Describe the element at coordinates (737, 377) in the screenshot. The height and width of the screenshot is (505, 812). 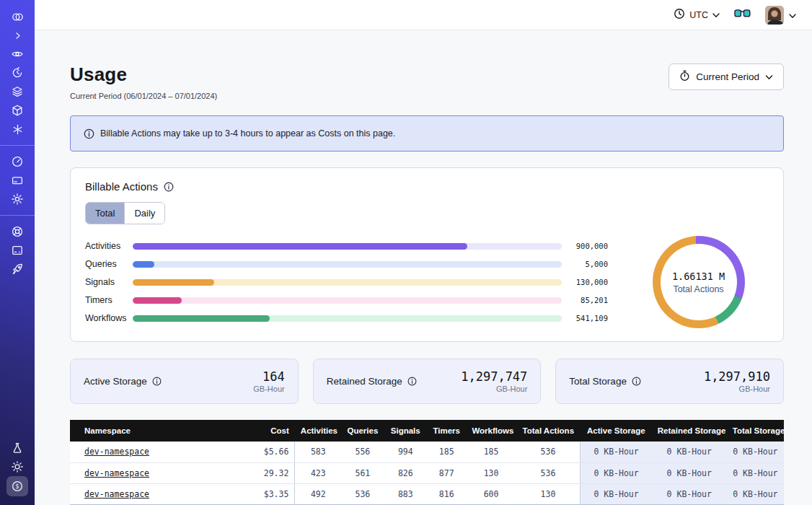
I see `storage-card-value: 1,297,910` at that location.